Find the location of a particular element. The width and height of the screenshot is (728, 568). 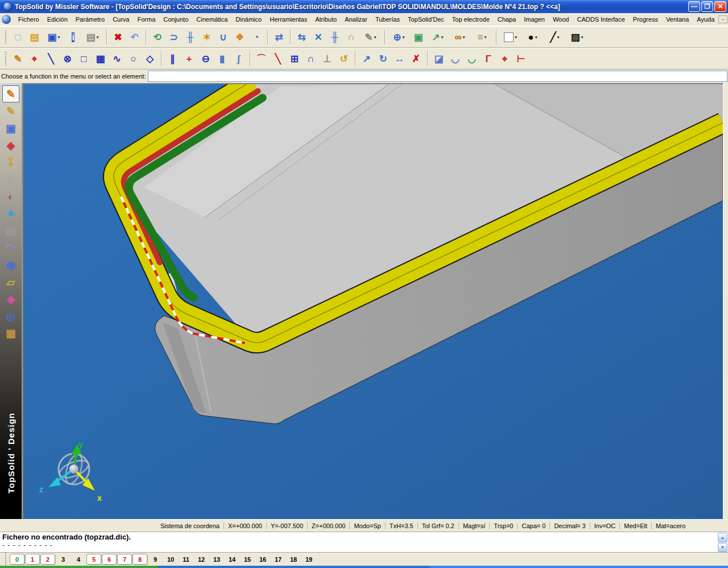

menu-item: Parámetro is located at coordinates (90, 19).